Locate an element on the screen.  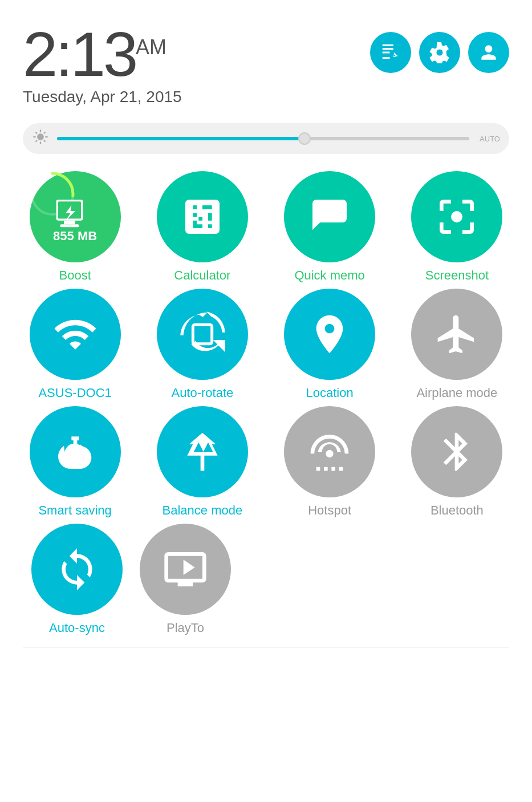
header: 2:13AM Tuesday, Apr 21, 2015 is located at coordinates (266, 59).